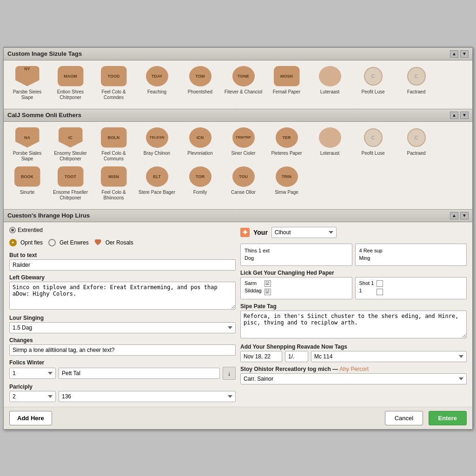 Image resolution: width=476 pixels, height=476 pixels. I want to click on section1-expand-btn: ▼, so click(464, 54).